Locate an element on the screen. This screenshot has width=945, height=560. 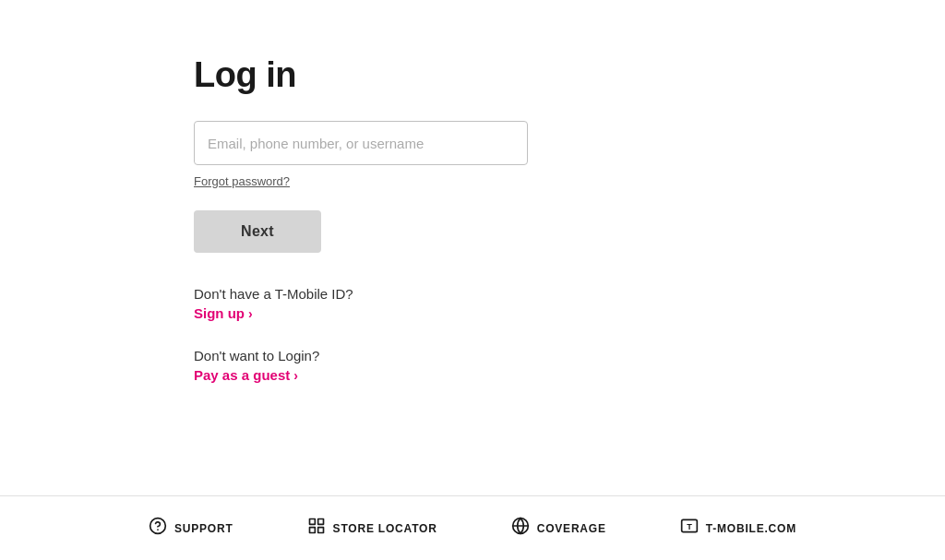
tmobile-label: T-MOBILE.COM is located at coordinates (751, 529).